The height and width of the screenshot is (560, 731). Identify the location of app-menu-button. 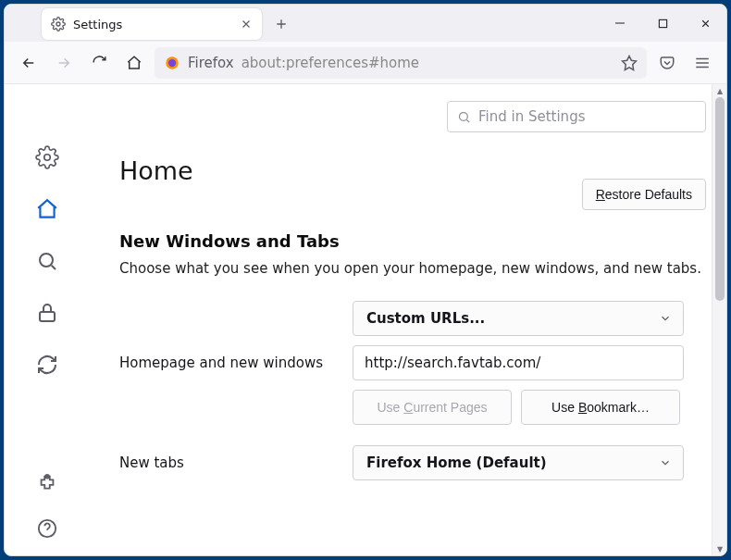
(702, 63).